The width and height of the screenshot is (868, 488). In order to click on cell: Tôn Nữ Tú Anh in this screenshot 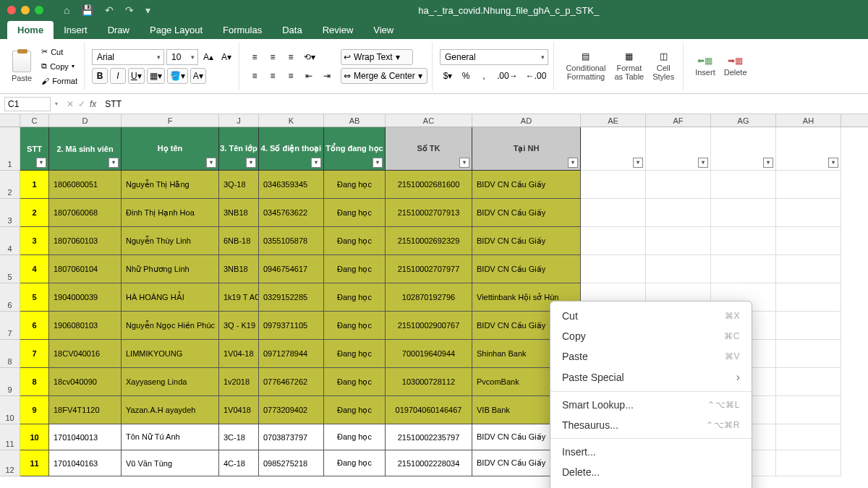, I will do `click(171, 437)`.